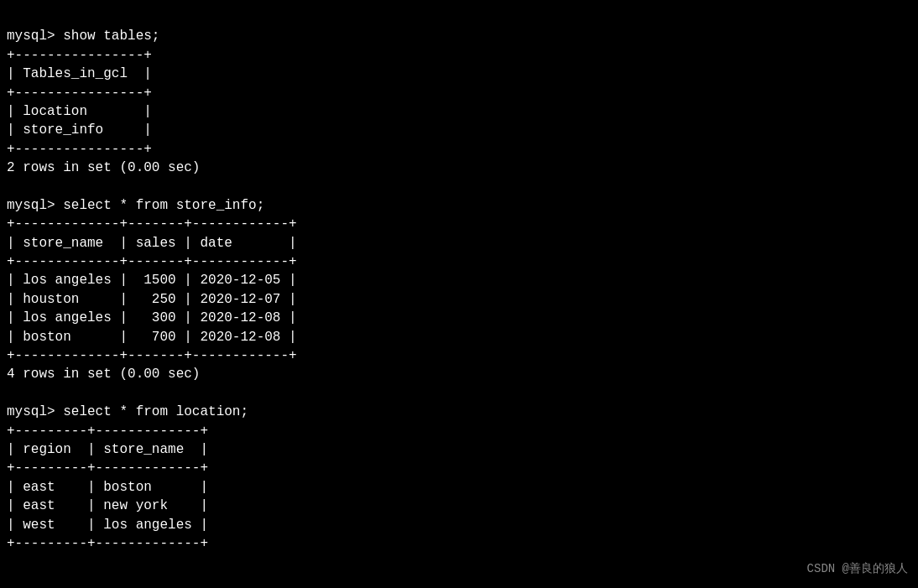 The image size is (918, 588). Describe the element at coordinates (459, 506) in the screenshot. I see `terminal-line: | east | new york |` at that location.